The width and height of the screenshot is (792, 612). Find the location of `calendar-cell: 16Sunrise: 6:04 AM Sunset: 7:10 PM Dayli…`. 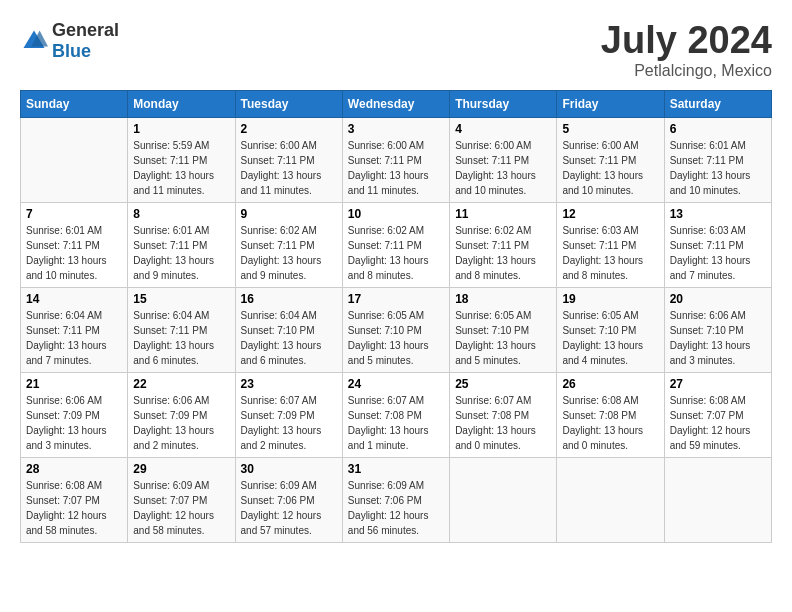

calendar-cell: 16Sunrise: 6:04 AM Sunset: 7:10 PM Dayli… is located at coordinates (288, 330).